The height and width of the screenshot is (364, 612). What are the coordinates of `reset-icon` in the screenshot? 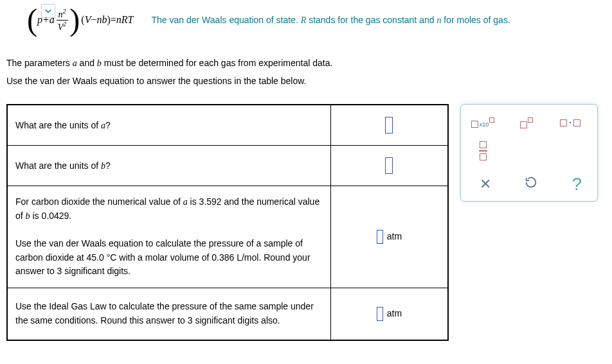 It's located at (531, 184).